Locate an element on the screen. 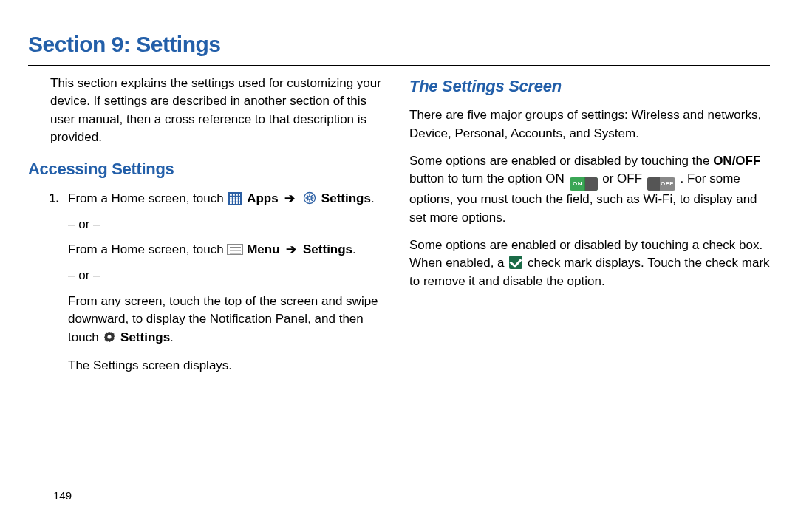 The width and height of the screenshot is (798, 532). checkmark-icon is located at coordinates (516, 262).